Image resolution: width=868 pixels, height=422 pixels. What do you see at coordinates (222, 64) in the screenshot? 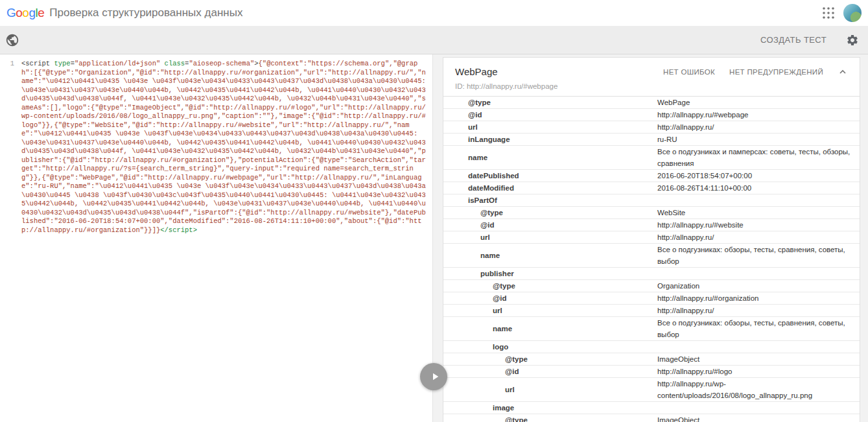
I see `code-segment-atv: "aioseop-schema"` at bounding box center [222, 64].